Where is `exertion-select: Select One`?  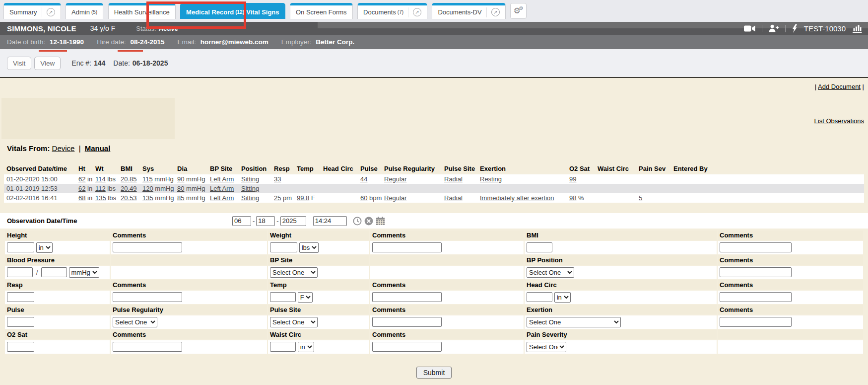 exertion-select: Select One is located at coordinates (574, 322).